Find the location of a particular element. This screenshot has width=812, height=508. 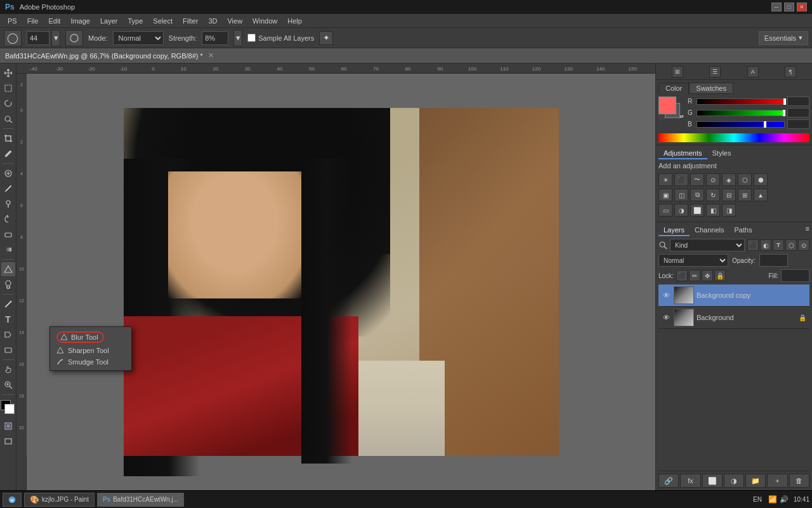

healing-brush-tool is located at coordinates (8, 173).